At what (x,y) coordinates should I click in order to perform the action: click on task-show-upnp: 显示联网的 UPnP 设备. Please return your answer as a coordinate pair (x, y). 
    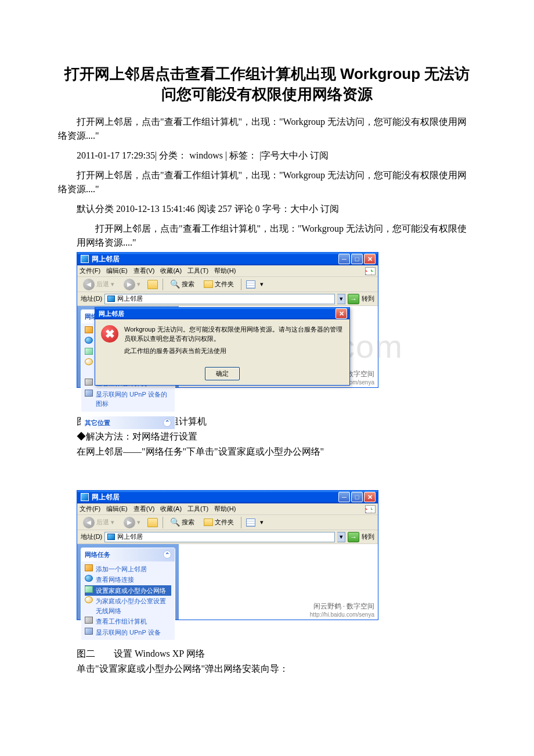
    Looking at the image, I should click on (128, 633).